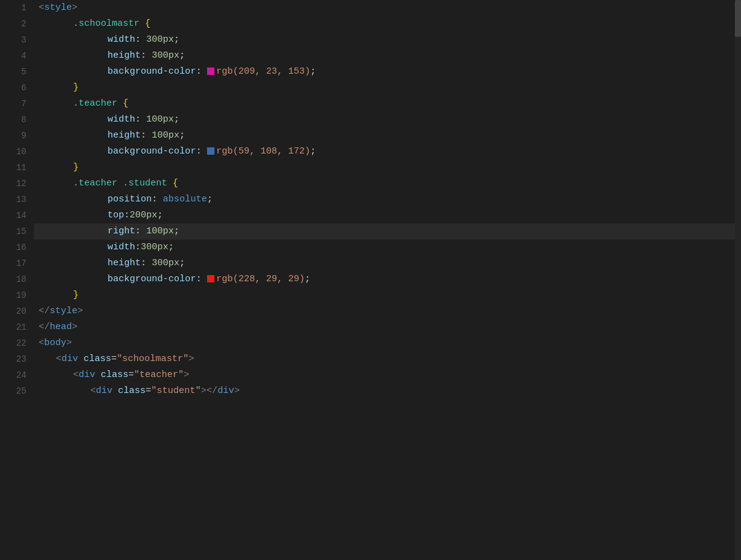 This screenshot has height=560, width=741. What do you see at coordinates (160, 231) in the screenshot?
I see `value-right: 100px` at bounding box center [160, 231].